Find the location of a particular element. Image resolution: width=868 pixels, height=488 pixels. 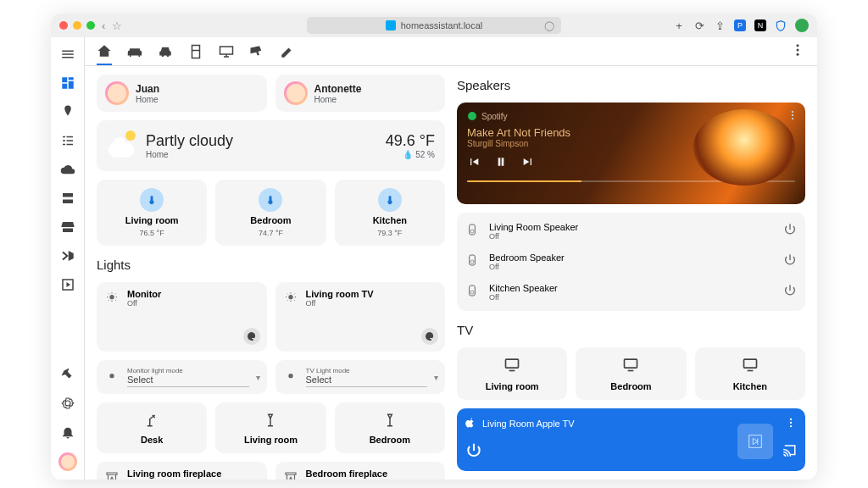

climate-temp: 76.5 °F is located at coordinates (153, 233).